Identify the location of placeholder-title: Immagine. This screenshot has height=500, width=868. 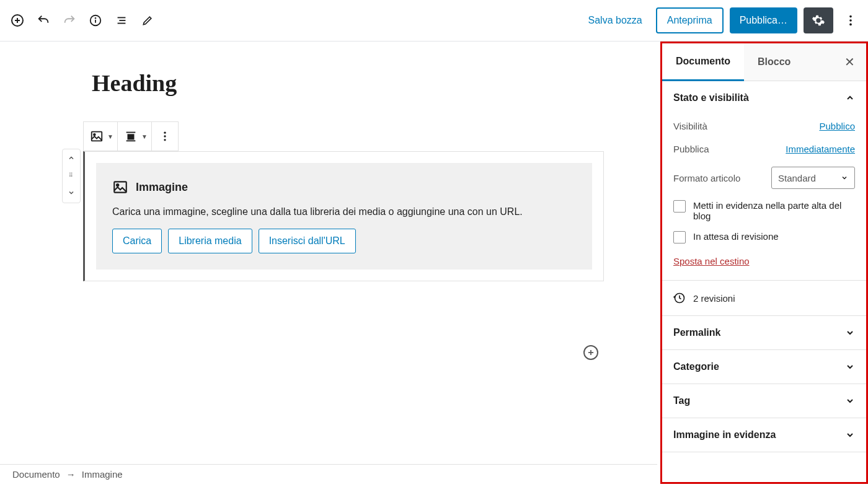
(162, 187).